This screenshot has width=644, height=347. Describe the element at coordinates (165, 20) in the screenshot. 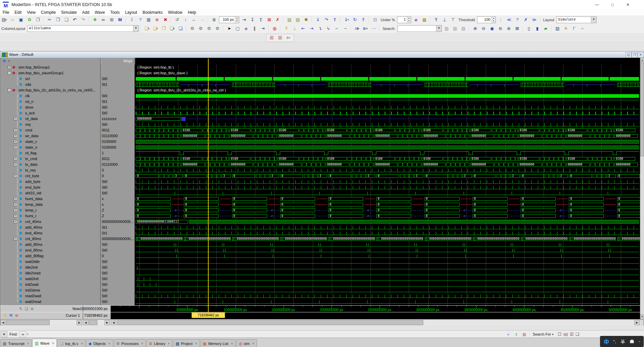

I see `end-simulation-button: ✖` at that location.